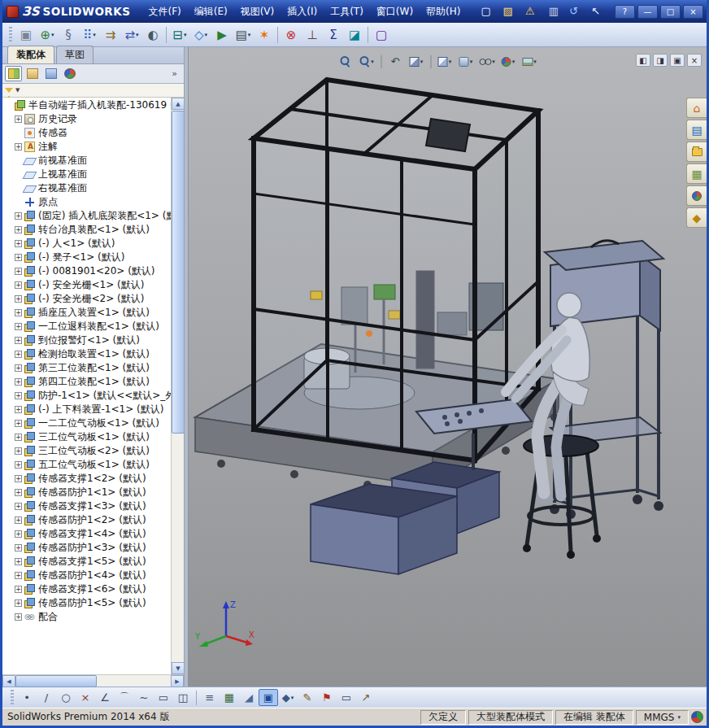 The image size is (709, 728). Describe the element at coordinates (662, 717) in the screenshot. I see `status-cell-3: MMGS▾` at that location.